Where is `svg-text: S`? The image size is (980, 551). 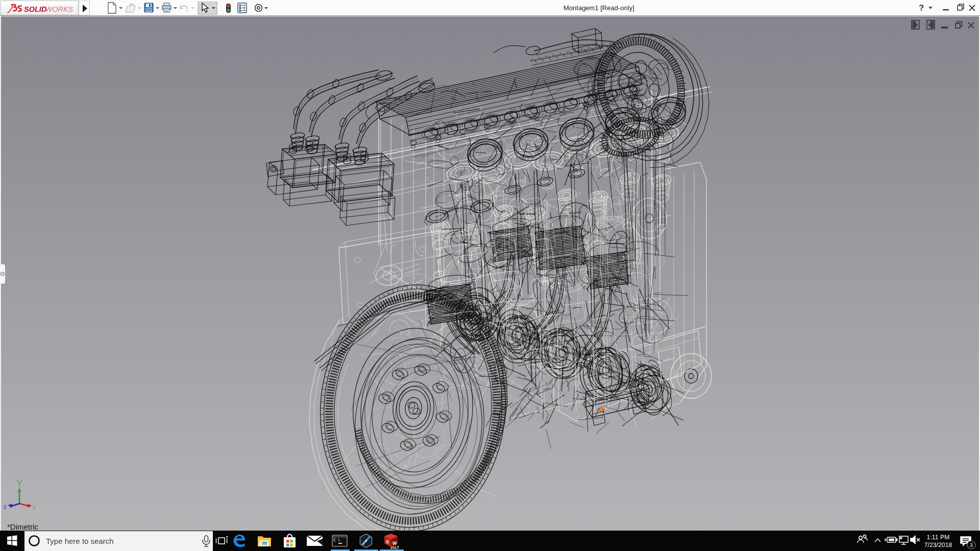
svg-text: S is located at coordinates (387, 542).